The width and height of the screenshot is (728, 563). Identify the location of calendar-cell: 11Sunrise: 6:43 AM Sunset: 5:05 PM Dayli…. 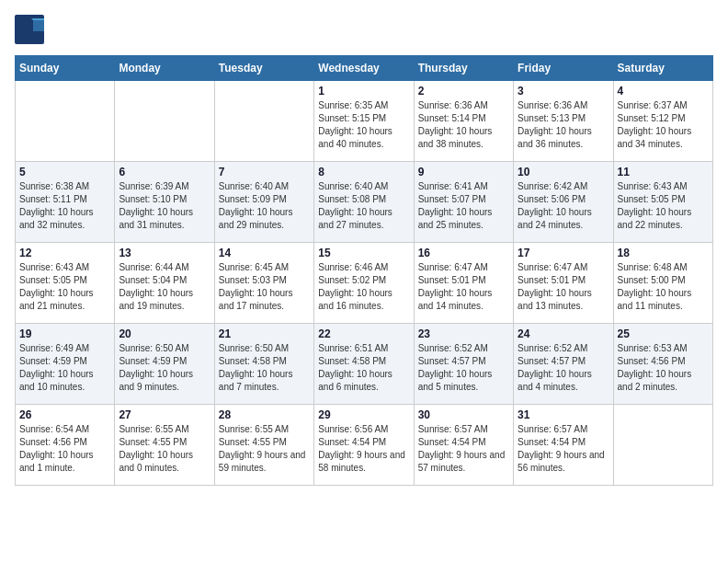
(663, 202).